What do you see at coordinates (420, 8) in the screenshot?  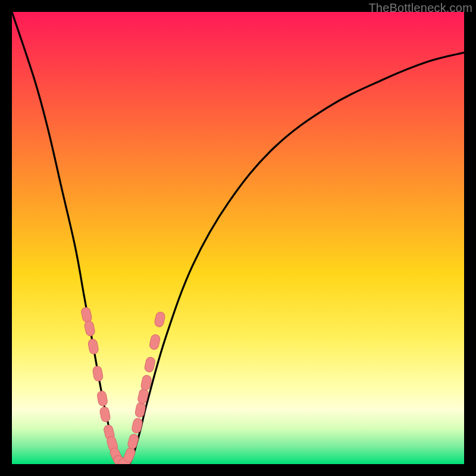 I see `watermark-text: TheBottleneck.com` at bounding box center [420, 8].